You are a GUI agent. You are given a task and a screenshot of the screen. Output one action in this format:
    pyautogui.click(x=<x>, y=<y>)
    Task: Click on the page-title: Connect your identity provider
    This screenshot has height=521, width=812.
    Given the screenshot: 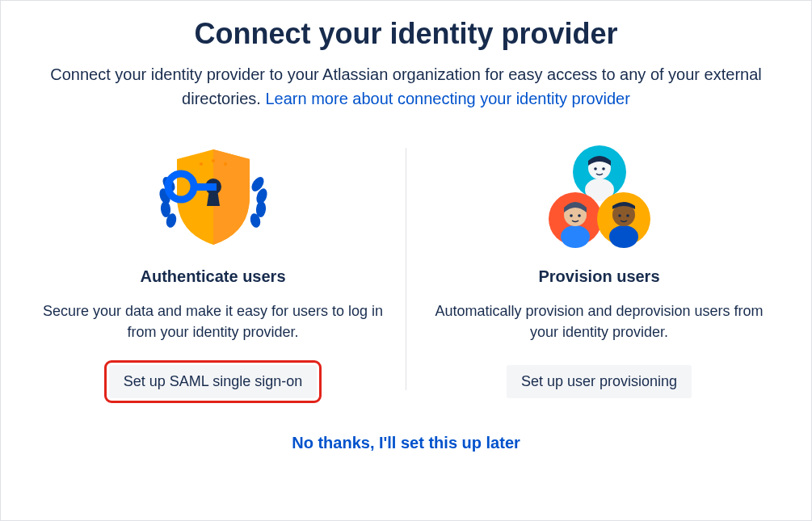 What is the action you would take?
    pyautogui.click(x=406, y=34)
    